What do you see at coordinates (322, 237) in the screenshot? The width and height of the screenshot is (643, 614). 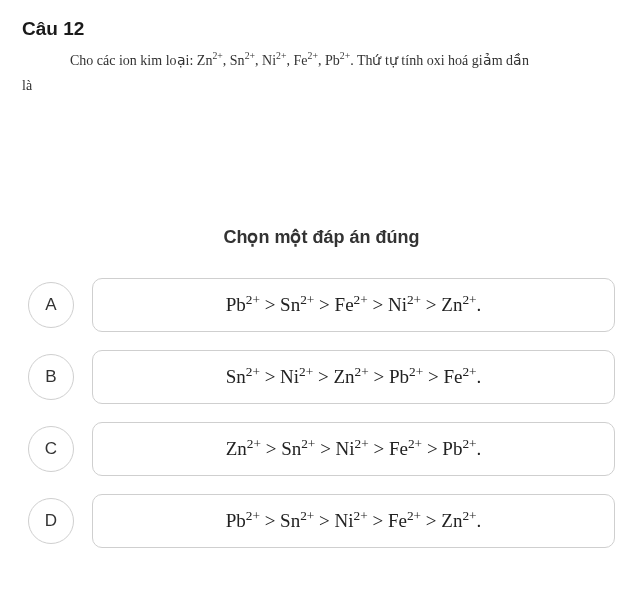 I see `instruction-heading: Chọn một đáp án đúng` at bounding box center [322, 237].